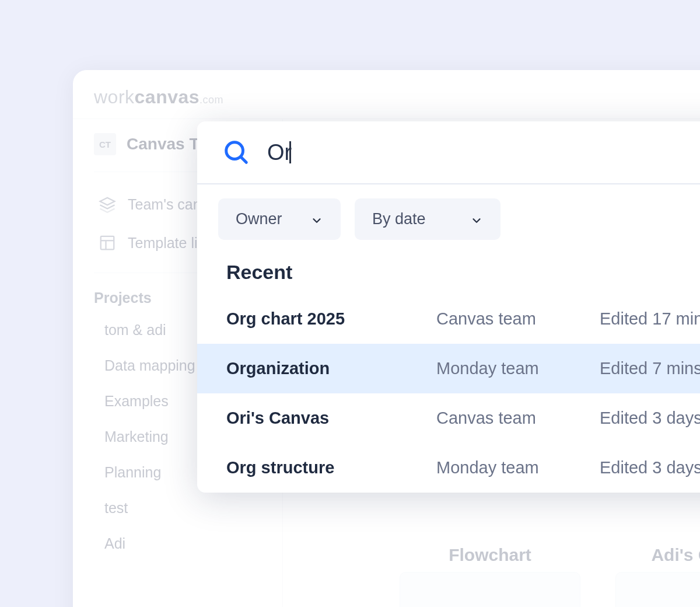 The width and height of the screenshot is (700, 607). What do you see at coordinates (449, 468) in the screenshot?
I see `search-result-row: Org structure Monday team Edited 3 days …` at bounding box center [449, 468].